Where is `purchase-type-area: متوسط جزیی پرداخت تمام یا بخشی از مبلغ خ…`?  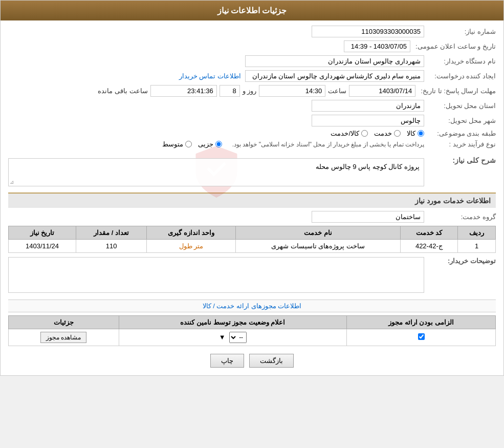
purchase-type-area: متوسط جزیی پرداخت تمام یا بخشی از مبلغ خ… is located at coordinates (293, 144).